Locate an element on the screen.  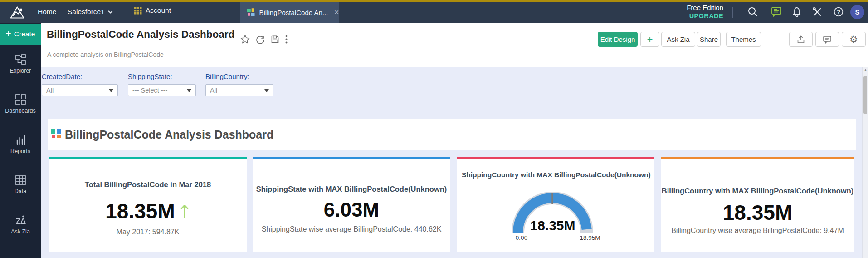
explorer-icon is located at coordinates (21, 60).